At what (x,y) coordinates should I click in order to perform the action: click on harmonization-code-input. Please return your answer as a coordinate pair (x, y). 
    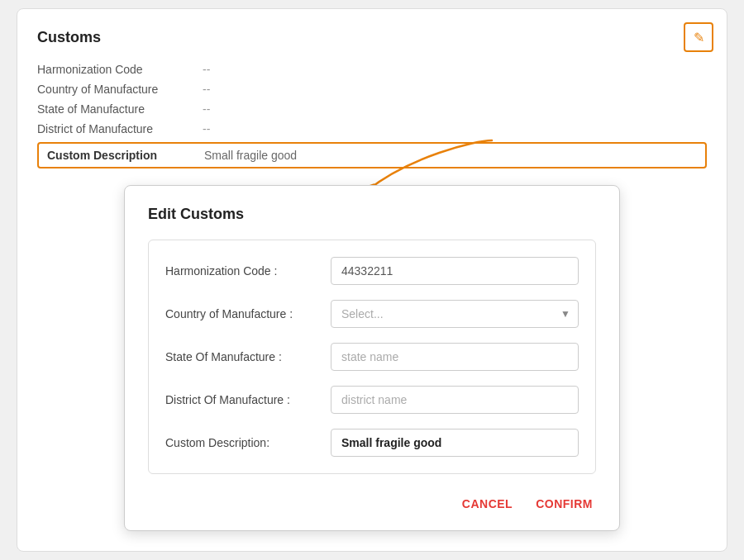
    Looking at the image, I should click on (455, 271).